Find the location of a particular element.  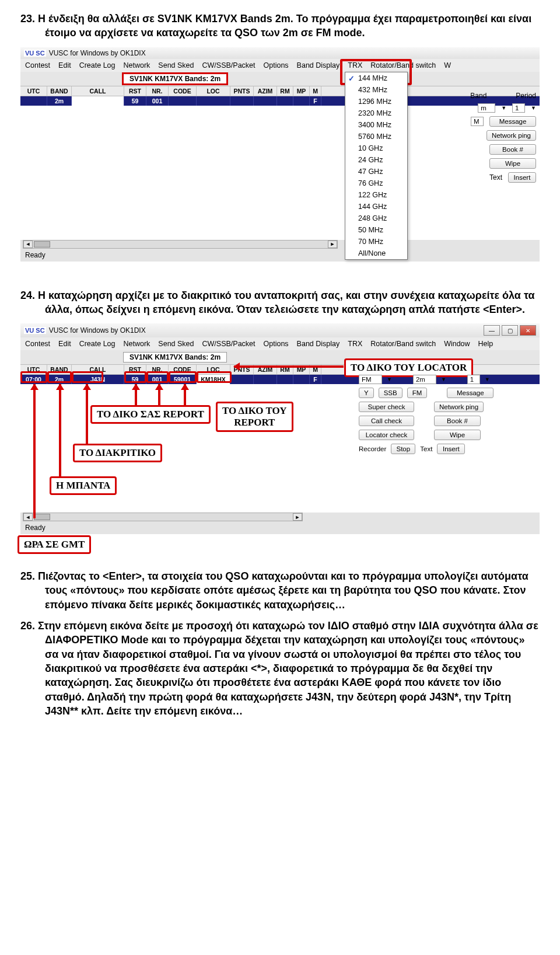

dd-10ghz: 10 GHz is located at coordinates (376, 148).